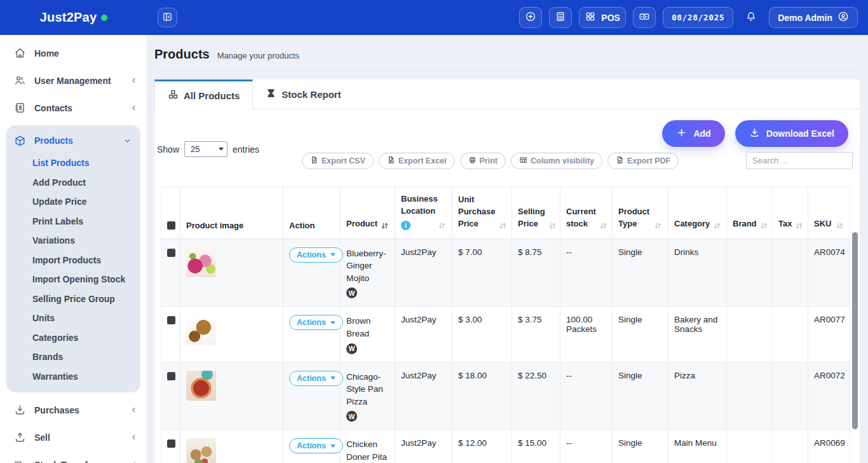 This screenshot has height=463, width=868. Describe the element at coordinates (368, 213) in the screenshot. I see `column-header-product: Product` at that location.